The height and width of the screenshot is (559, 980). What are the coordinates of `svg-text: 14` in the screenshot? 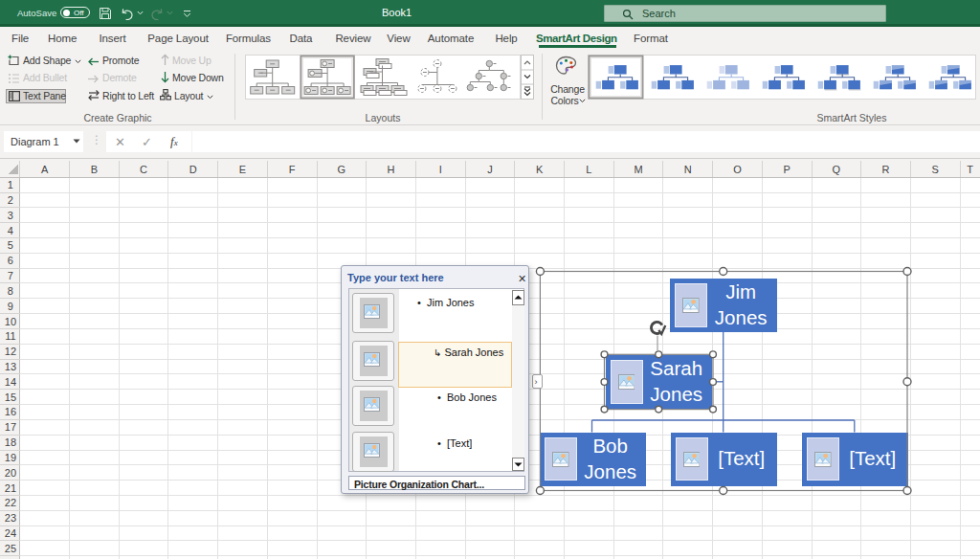 It's located at (11, 382).